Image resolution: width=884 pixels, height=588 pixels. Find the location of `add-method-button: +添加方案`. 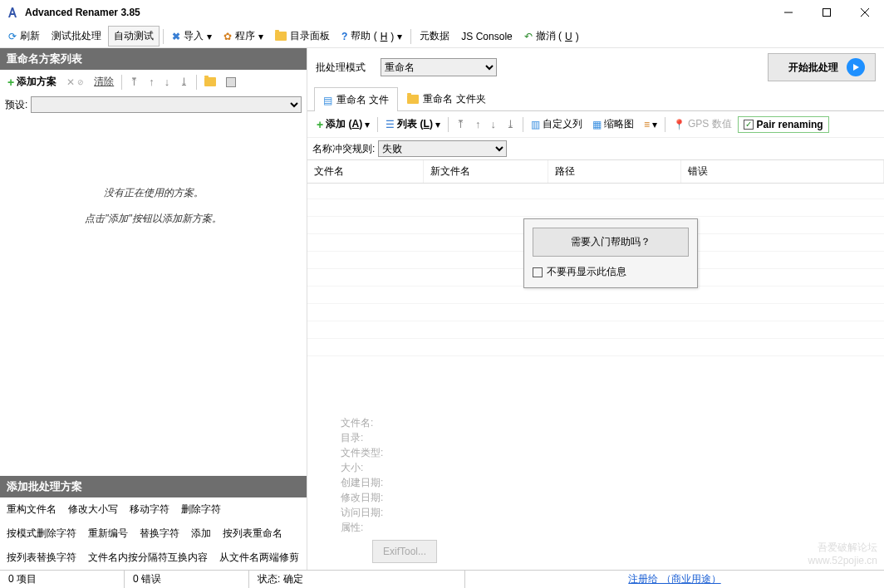

add-method-button: +添加方案 is located at coordinates (32, 81).